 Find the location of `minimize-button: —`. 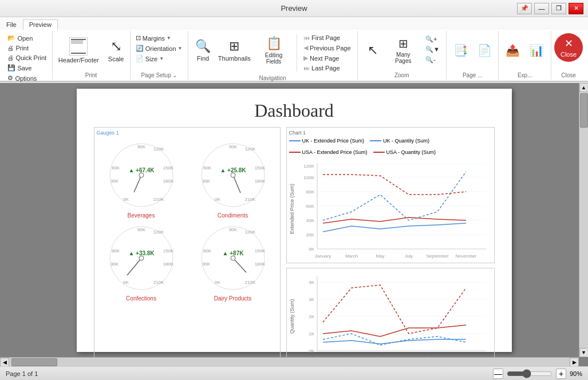

minimize-button: — is located at coordinates (542, 9).